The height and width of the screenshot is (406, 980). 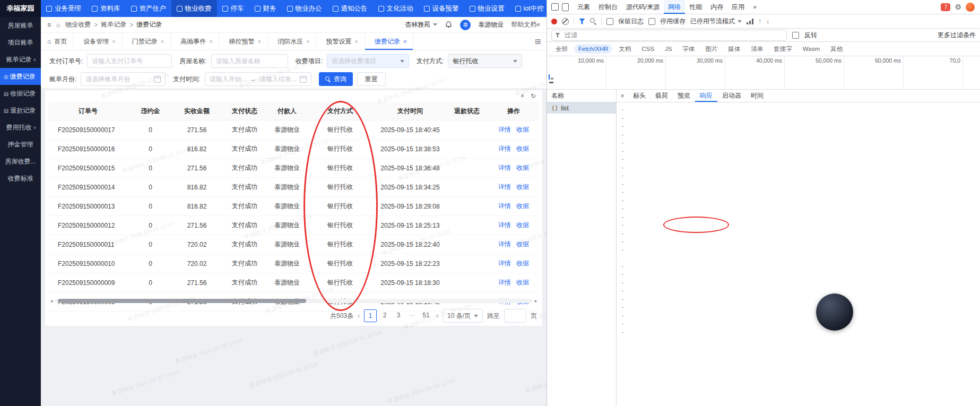 I want to click on request-type-pill: 套接字, so click(x=783, y=49).